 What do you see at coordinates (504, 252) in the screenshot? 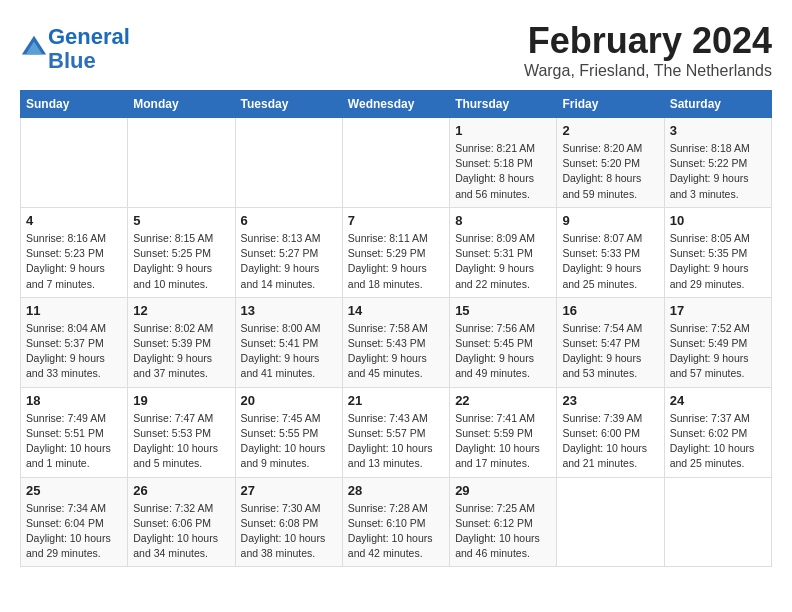
I see `calendar-cell: 8Sunrise: 8:09 AMSunset: 5:31 PMDaylight…` at bounding box center [504, 252].